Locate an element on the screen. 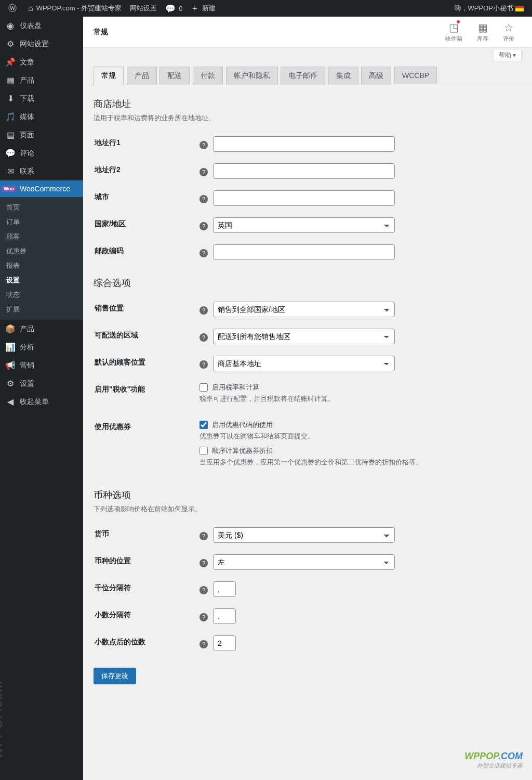  customer-loc-select: 商店基本地址 is located at coordinates (304, 363).